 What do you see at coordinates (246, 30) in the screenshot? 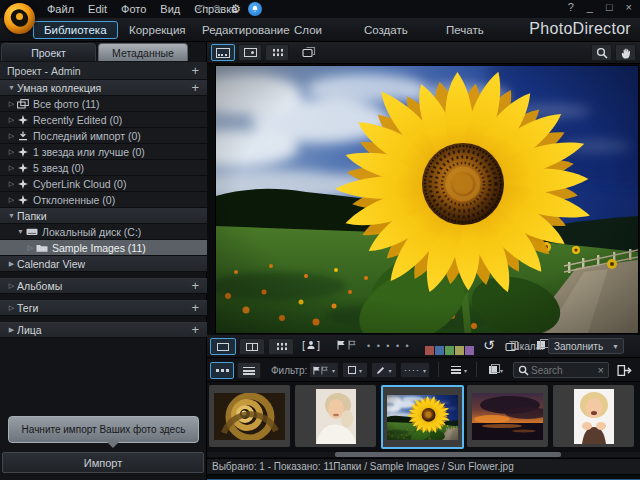
I see `tab-edit: Редактирование` at bounding box center [246, 30].